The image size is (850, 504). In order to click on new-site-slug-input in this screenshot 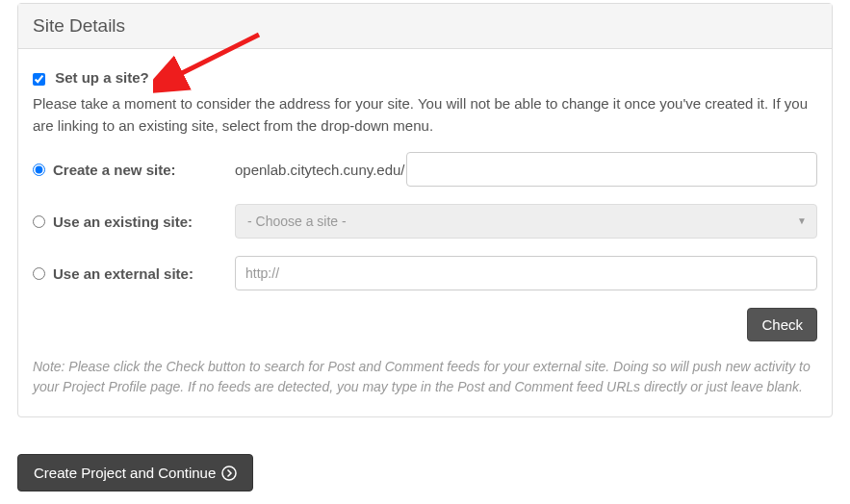, I will do `click(612, 169)`.